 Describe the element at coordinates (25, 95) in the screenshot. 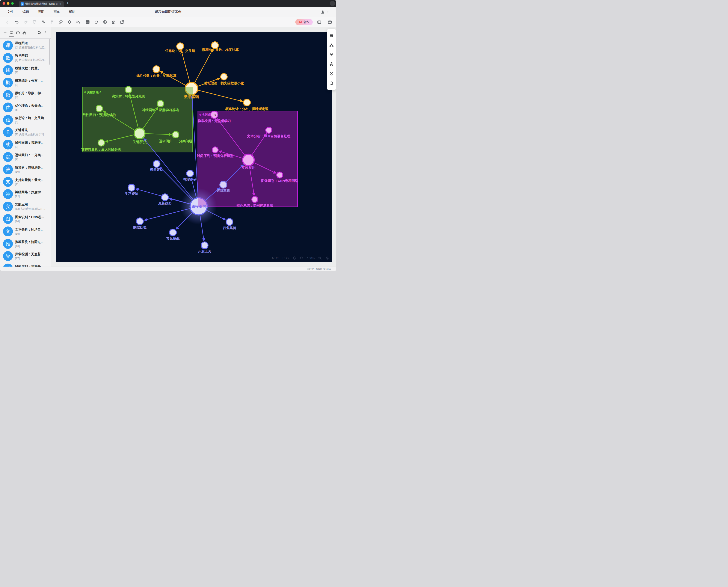

I see `list-item: 微微积分：导数、梯...[4]` at that location.